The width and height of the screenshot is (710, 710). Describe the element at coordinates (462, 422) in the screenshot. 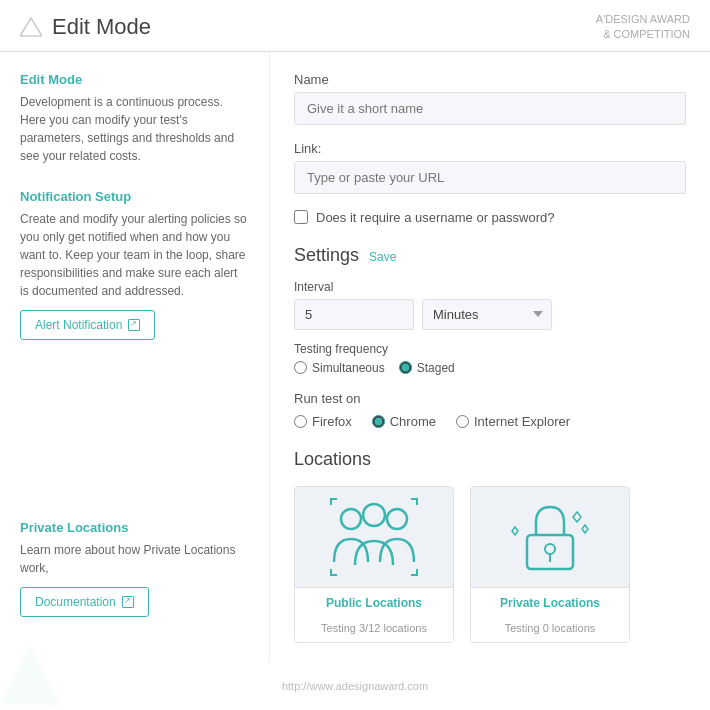

I see `run-ie-radio` at that location.